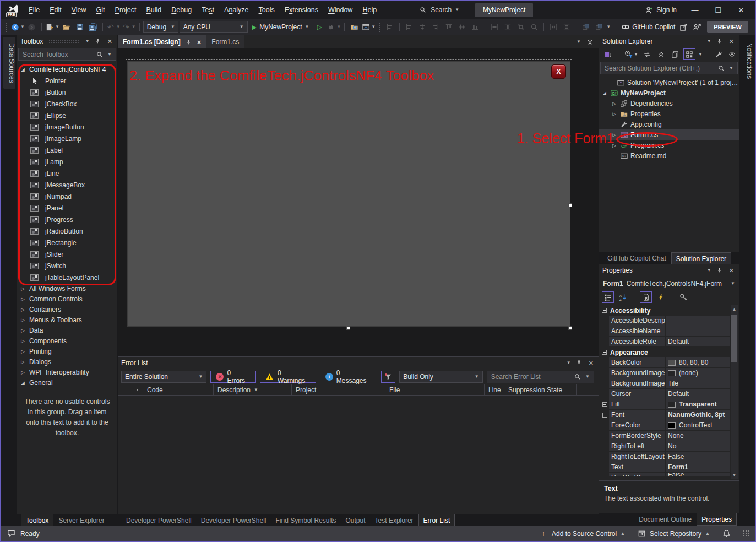 Image resolution: width=756 pixels, height=542 pixels. What do you see at coordinates (698, 342) in the screenshot?
I see `property-value: Default` at bounding box center [698, 342].